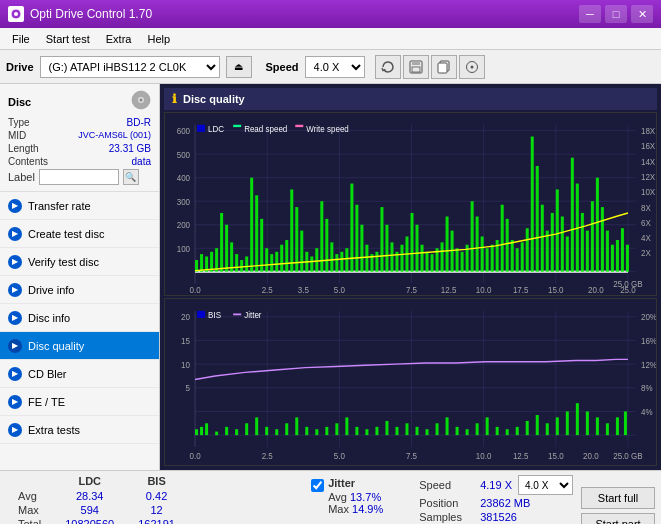  I want to click on svg-text: 15.0, so click(556, 290).